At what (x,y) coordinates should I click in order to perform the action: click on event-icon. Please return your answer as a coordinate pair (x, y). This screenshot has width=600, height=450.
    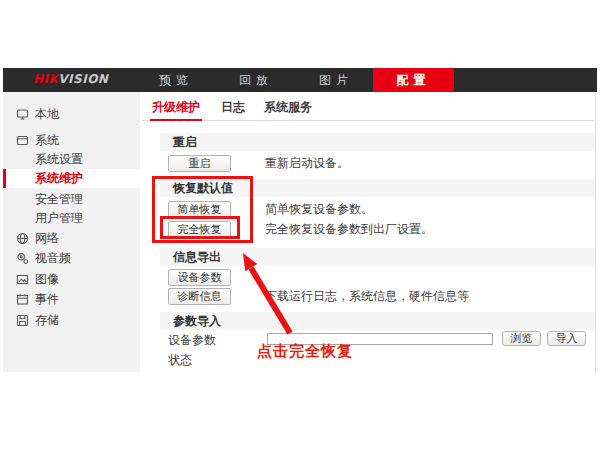
    Looking at the image, I should click on (22, 300).